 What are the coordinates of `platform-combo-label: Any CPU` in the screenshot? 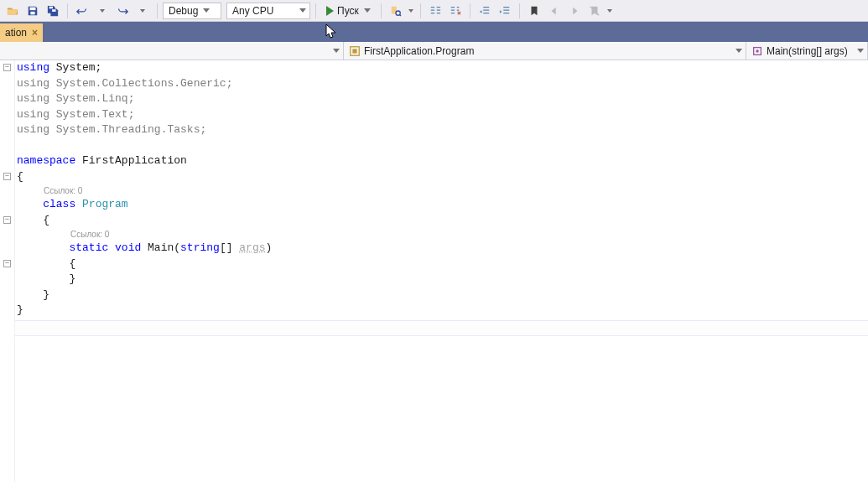 It's located at (253, 11).